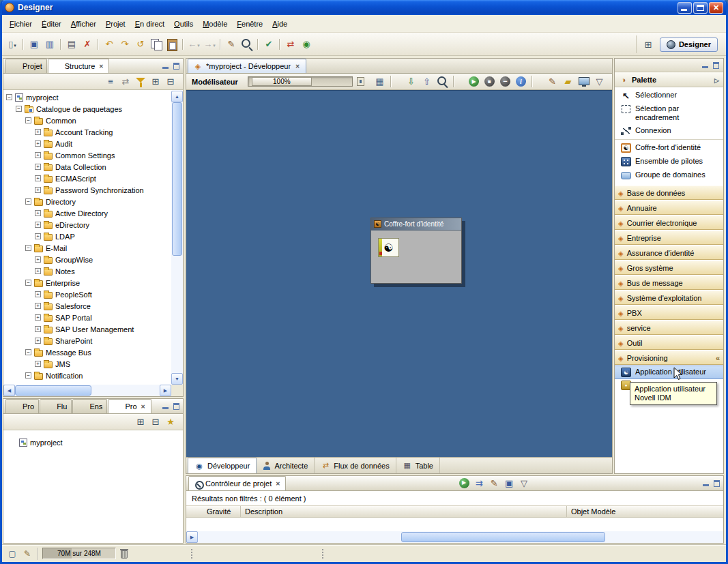  What do you see at coordinates (669, 252) in the screenshot?
I see `palette-category: Assurance d'identité` at bounding box center [669, 252].